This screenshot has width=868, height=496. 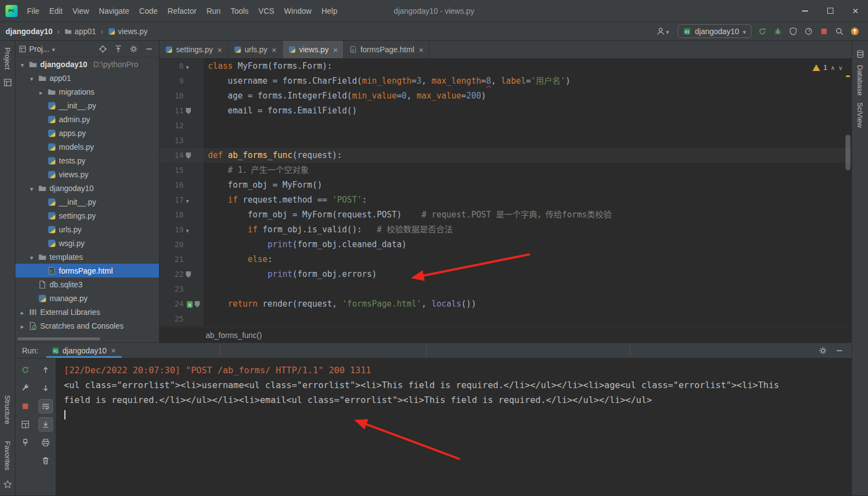 What do you see at coordinates (506, 155) in the screenshot?
I see `code-line-14: 14def ab_forms_func(request):` at bounding box center [506, 155].